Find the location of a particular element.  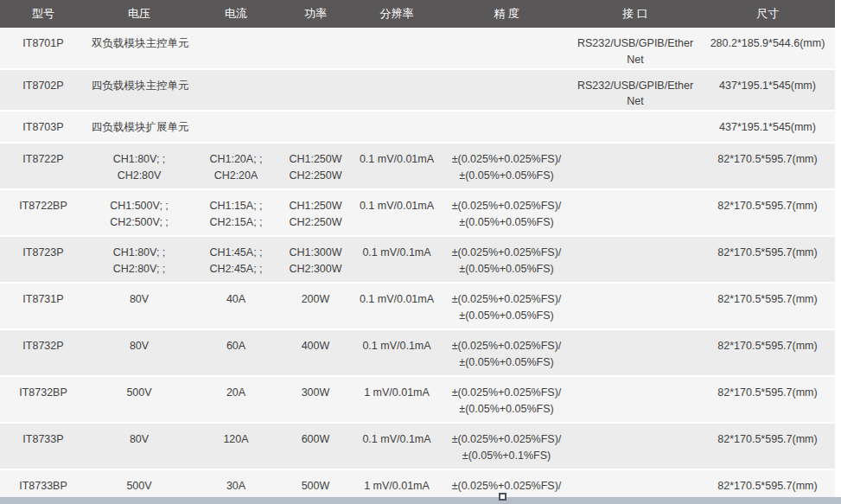

cell-description: 双负载模块主控单元 is located at coordinates (264, 48).